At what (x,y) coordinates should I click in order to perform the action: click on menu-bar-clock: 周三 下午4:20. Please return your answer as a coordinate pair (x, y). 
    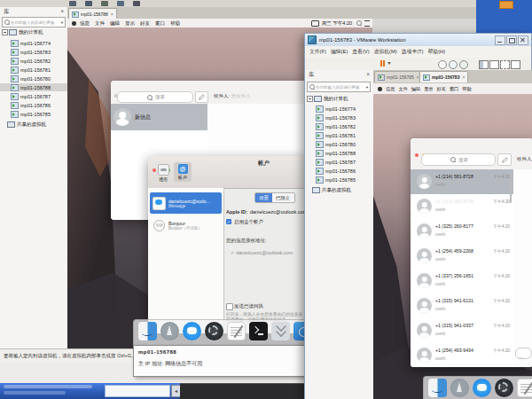
    Looking at the image, I should click on (337, 23).